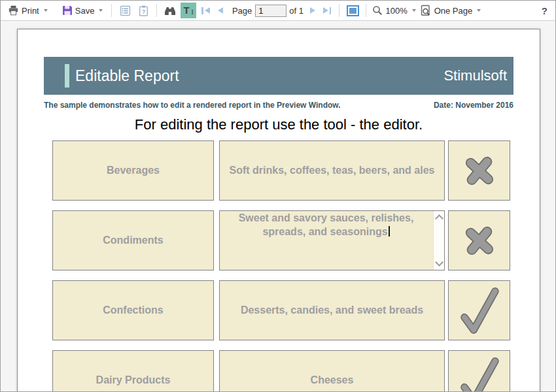 This screenshot has height=392, width=556. Describe the element at coordinates (278, 10) in the screenshot. I see `toolbar: Print Save` at that location.